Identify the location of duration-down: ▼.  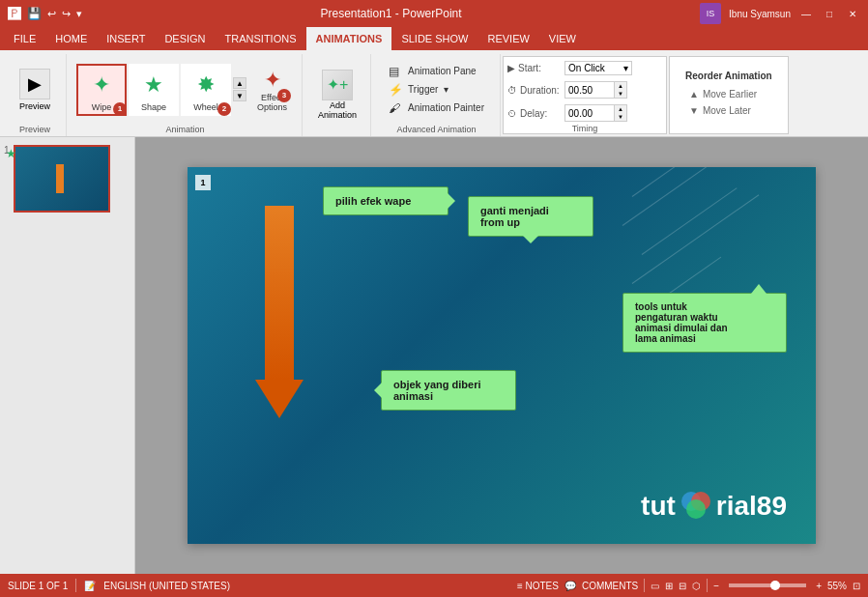
(621, 94).